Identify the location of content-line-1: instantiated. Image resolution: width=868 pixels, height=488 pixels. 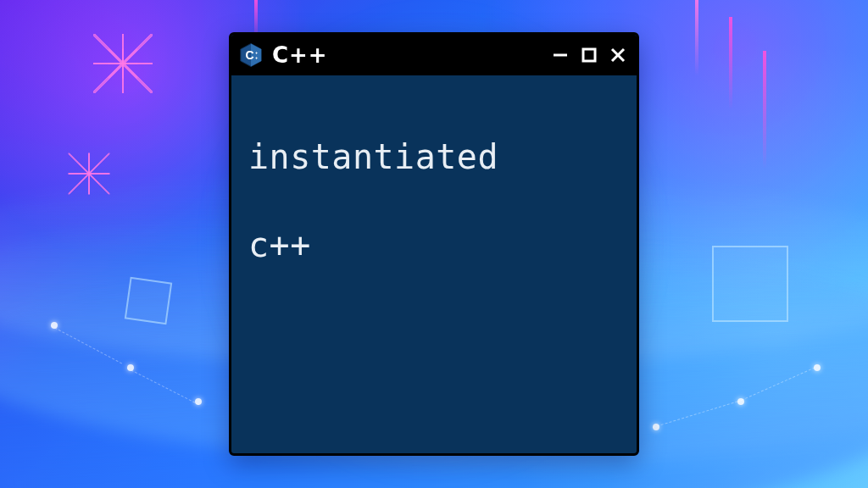
(434, 157).